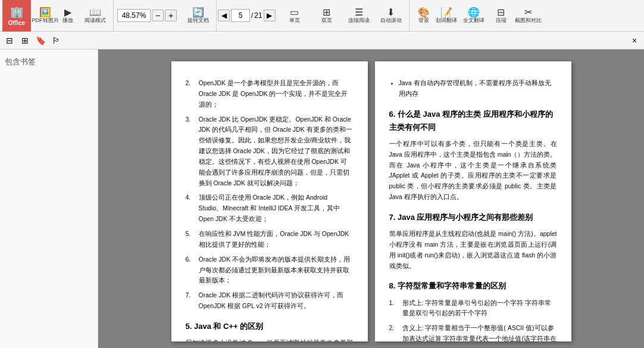 This screenshot has height=348, width=644. What do you see at coordinates (95, 15) in the screenshot?
I see `read-mode-button: 📖 阅读模式` at bounding box center [95, 15].